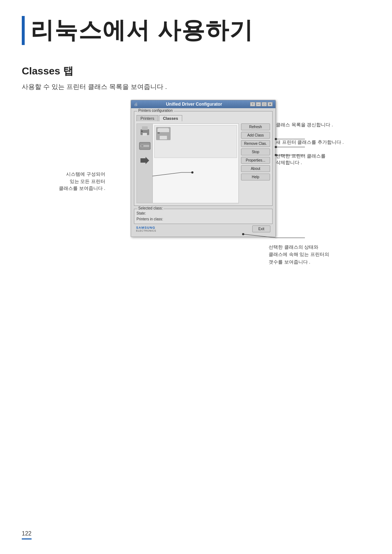 The height and width of the screenshot is (554, 392). What do you see at coordinates (319, 159) in the screenshot?
I see `remove-class-annotation: 선택한 프린터 클래스를 삭제합니다 .` at bounding box center [319, 159].